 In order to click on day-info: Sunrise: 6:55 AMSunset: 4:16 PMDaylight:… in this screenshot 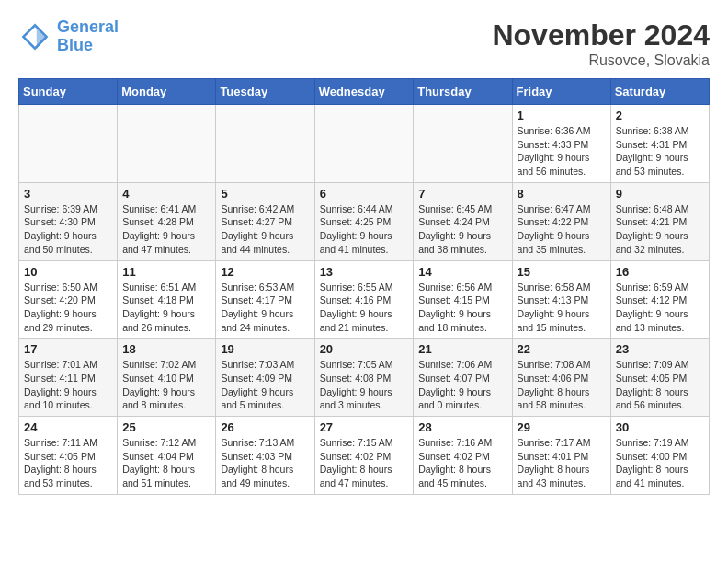, I will do `click(364, 307)`.